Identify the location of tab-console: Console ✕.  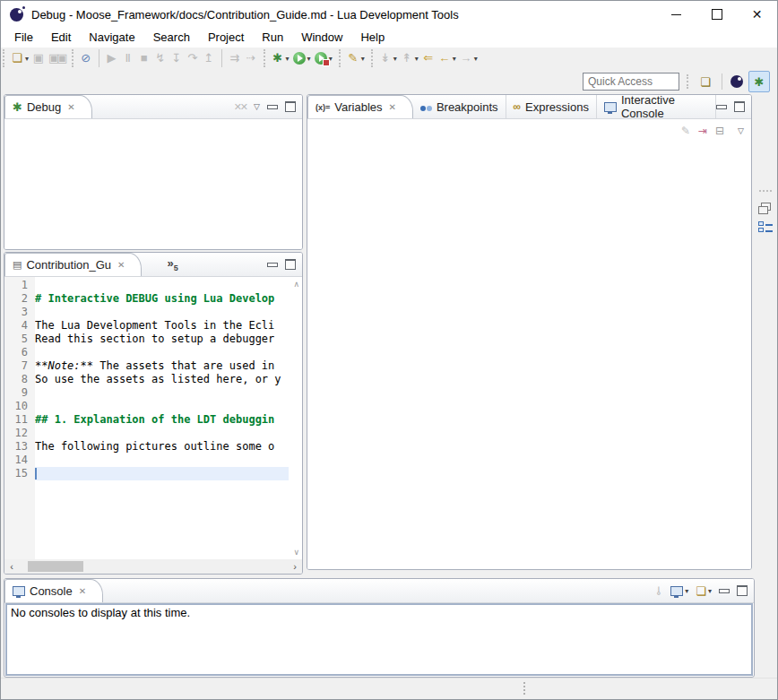
(54, 591).